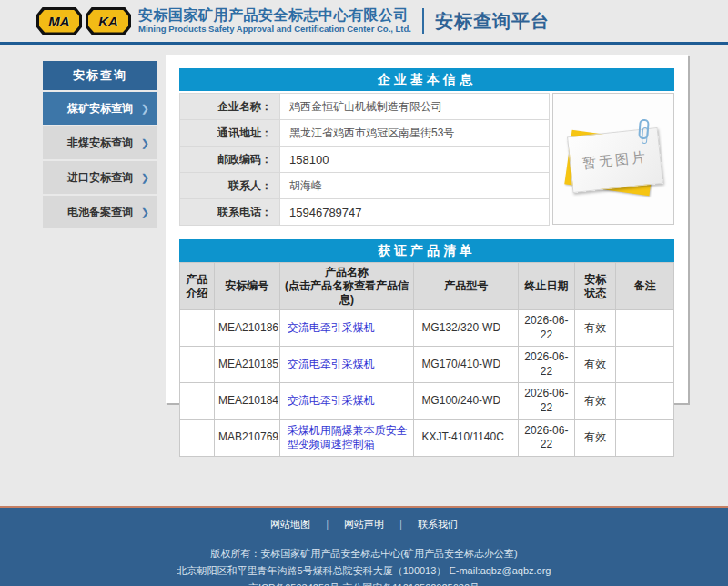  Describe the element at coordinates (365, 160) in the screenshot. I see `table-row: 邮政编码： 158100` at that location.